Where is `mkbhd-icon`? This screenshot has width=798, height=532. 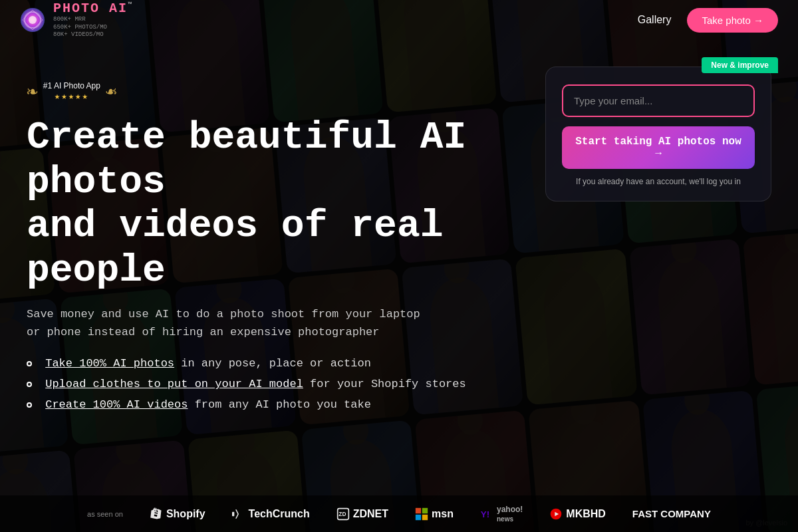 mkbhd-icon is located at coordinates (556, 514).